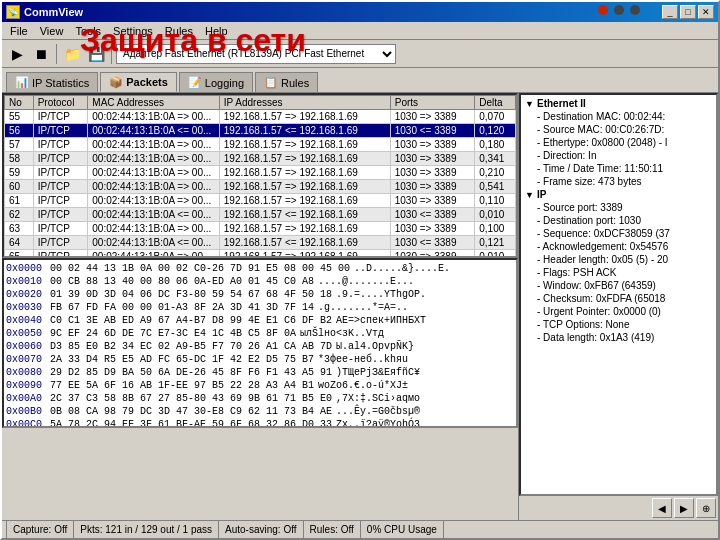  What do you see at coordinates (260, 159) in the screenshot?
I see `table-row: 58IP/TCP00:02:44:13:1B:0A => 00...192.16…` at bounding box center [260, 159].